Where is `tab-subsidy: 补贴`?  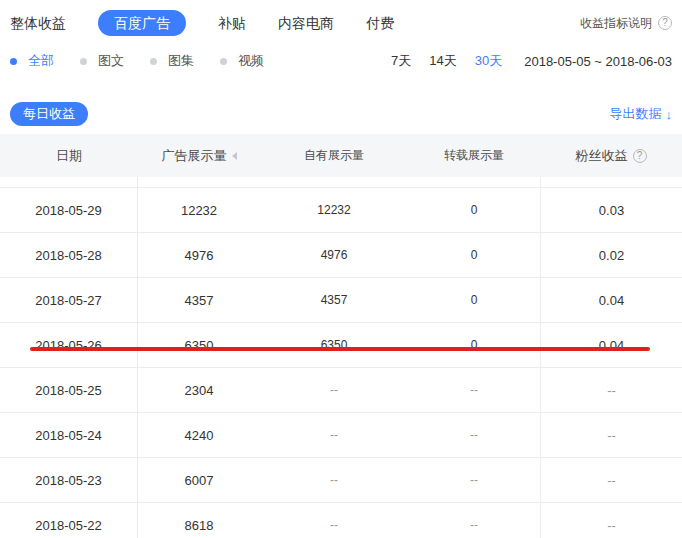
tab-subsidy: 补贴 is located at coordinates (232, 23).